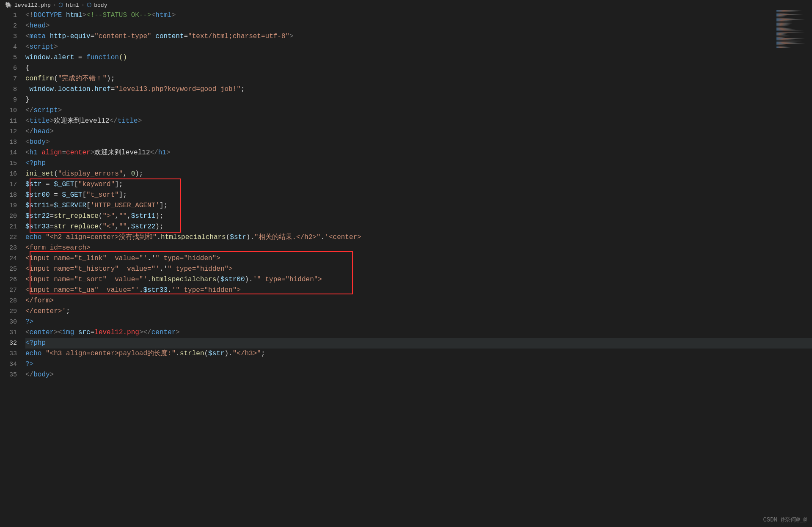 The height and width of the screenshot is (527, 812). Describe the element at coordinates (8, 153) in the screenshot. I see `line-number: 14` at that location.